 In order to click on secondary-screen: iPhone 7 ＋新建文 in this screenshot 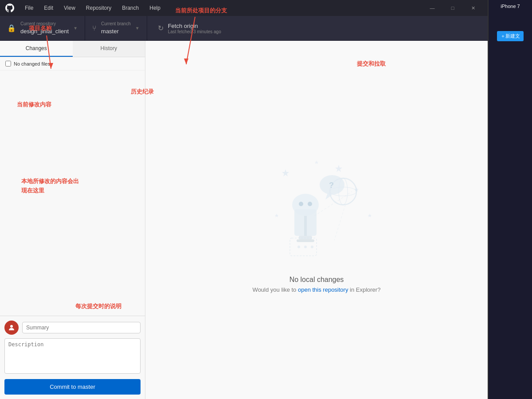, I will do `click(510, 200)`.